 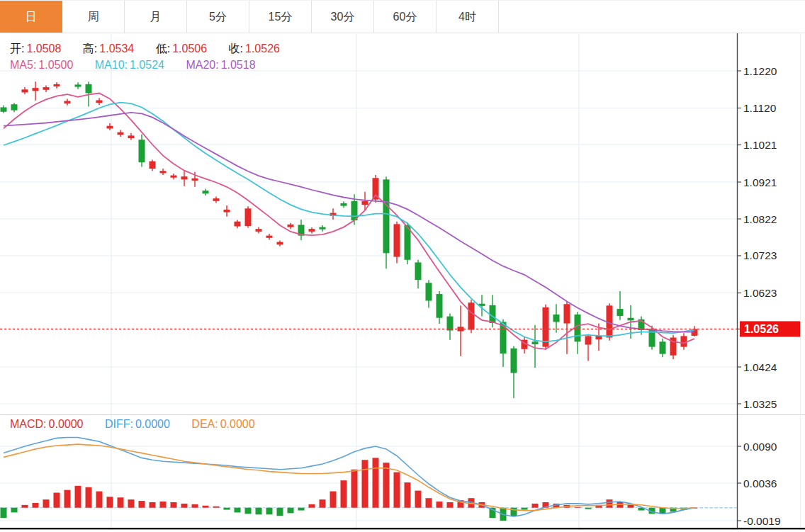 What do you see at coordinates (468, 17) in the screenshot?
I see `tab-4hour: 4时` at bounding box center [468, 17].